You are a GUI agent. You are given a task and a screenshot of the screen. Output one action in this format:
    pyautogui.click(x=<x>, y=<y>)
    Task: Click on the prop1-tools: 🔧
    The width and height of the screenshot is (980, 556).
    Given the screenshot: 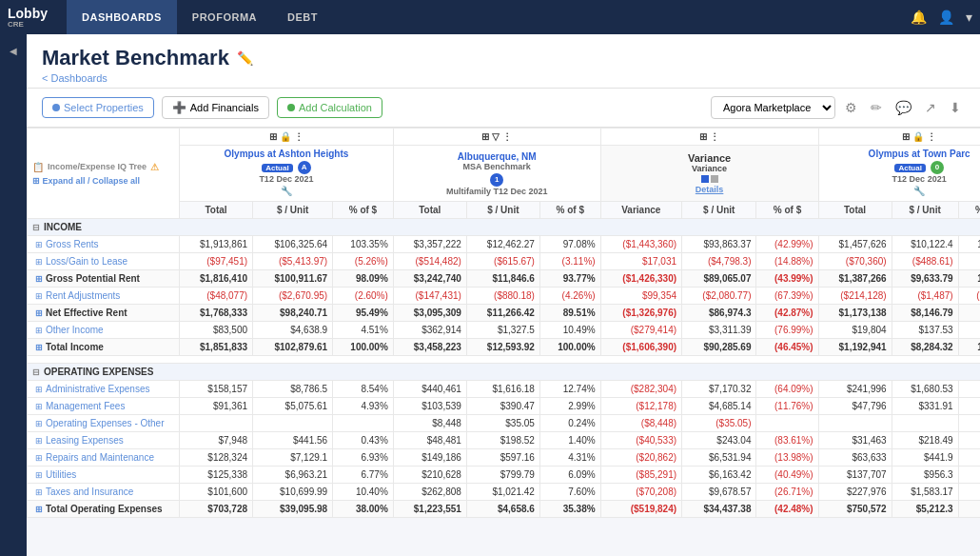 What is the action you would take?
    pyautogui.click(x=286, y=190)
    